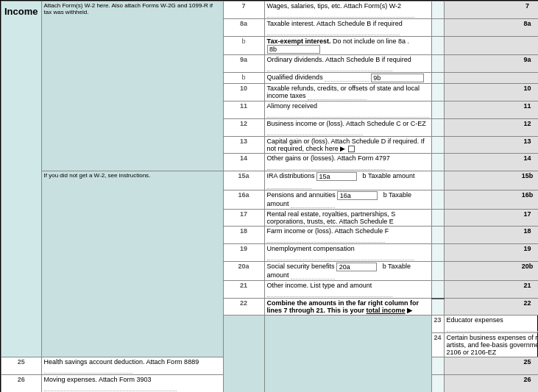  Describe the element at coordinates (352, 149) in the screenshot. I see `line-13-checkbox` at that location.